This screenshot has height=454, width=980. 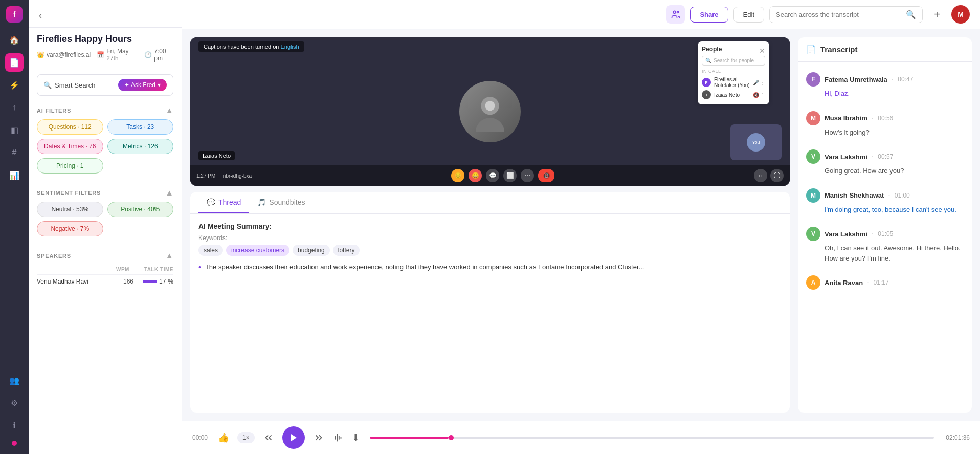 What do you see at coordinates (14, 130) in the screenshot?
I see `nav-layers: ◧` at bounding box center [14, 130].